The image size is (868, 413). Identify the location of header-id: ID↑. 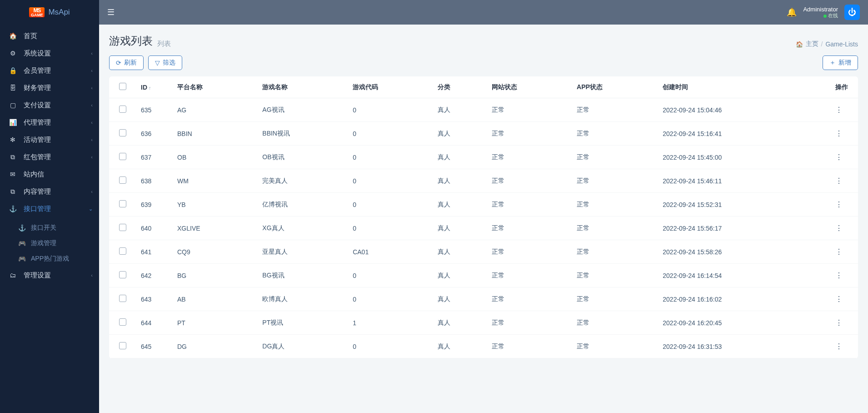
(155, 87).